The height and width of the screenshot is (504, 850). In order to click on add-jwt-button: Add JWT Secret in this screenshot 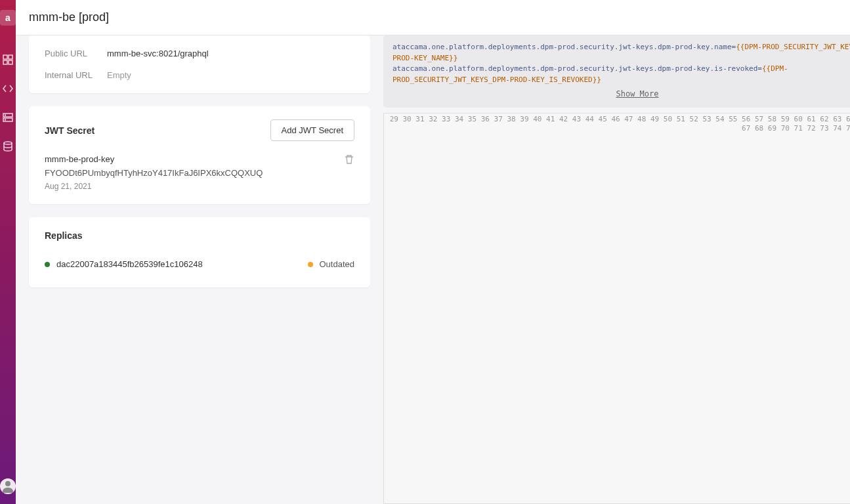, I will do `click(312, 130)`.